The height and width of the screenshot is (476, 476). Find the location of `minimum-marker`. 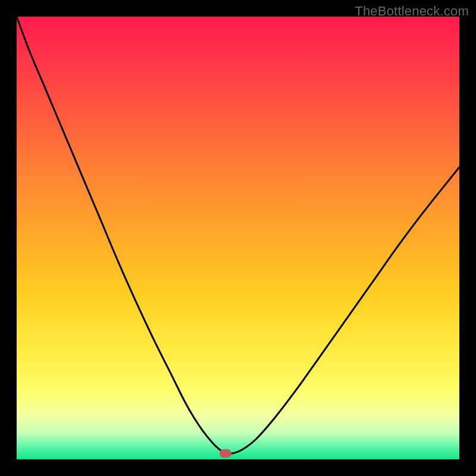

minimum-marker is located at coordinates (226, 453).